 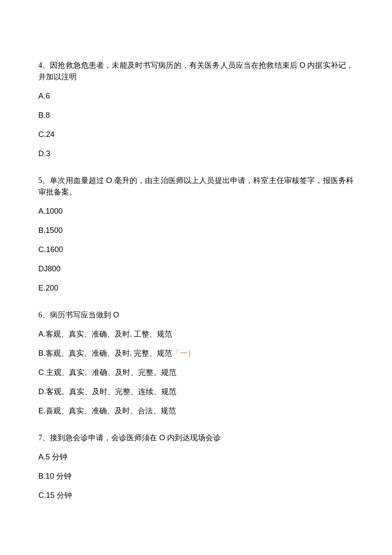 What do you see at coordinates (196, 334) in the screenshot?
I see `q6-option-a: A.客观、真实、准确、及时. 工整、规范` at bounding box center [196, 334].